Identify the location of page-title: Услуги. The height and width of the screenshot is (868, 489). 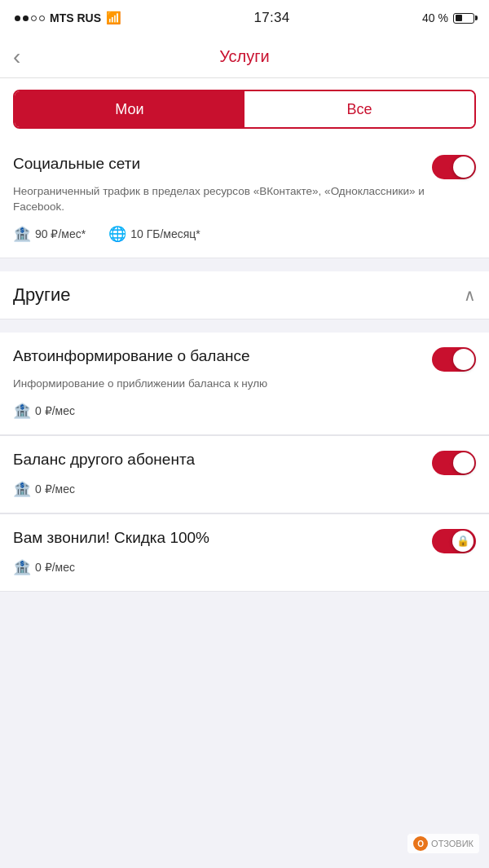
(244, 57).